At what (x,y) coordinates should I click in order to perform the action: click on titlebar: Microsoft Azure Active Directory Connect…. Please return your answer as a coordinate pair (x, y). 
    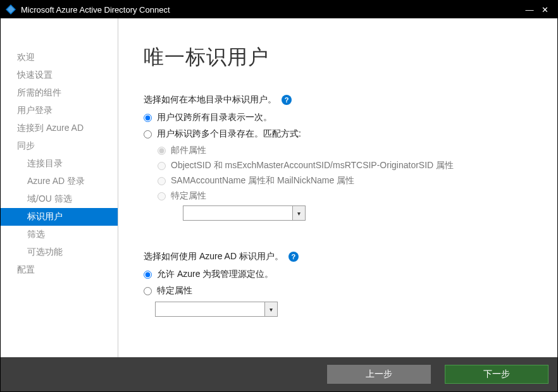
    Looking at the image, I should click on (279, 9).